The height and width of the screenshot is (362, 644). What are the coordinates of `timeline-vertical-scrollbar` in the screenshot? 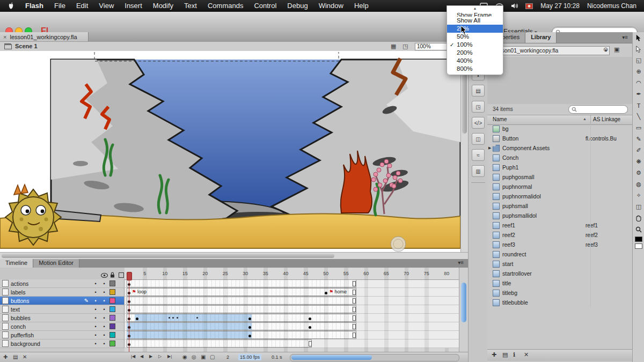 It's located at (464, 310).